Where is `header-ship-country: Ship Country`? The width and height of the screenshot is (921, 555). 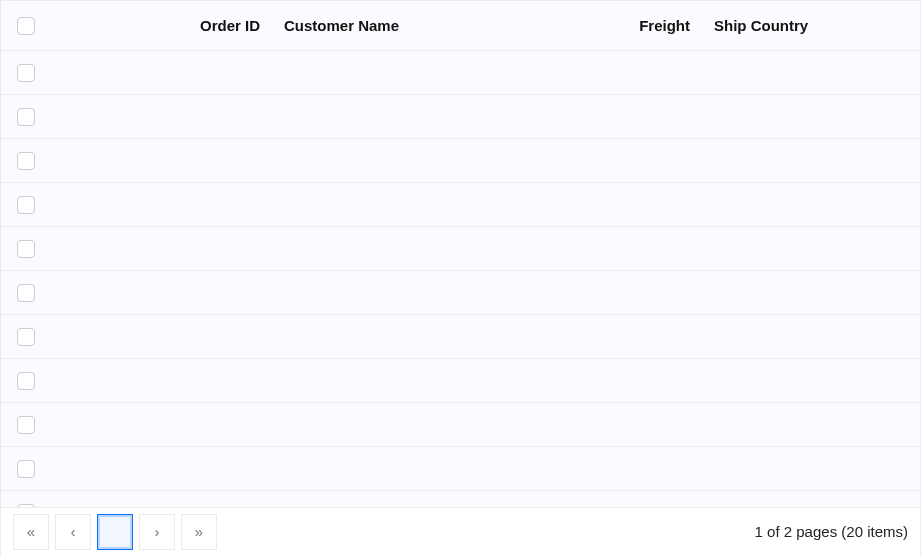
header-ship-country: Ship Country is located at coordinates (811, 26).